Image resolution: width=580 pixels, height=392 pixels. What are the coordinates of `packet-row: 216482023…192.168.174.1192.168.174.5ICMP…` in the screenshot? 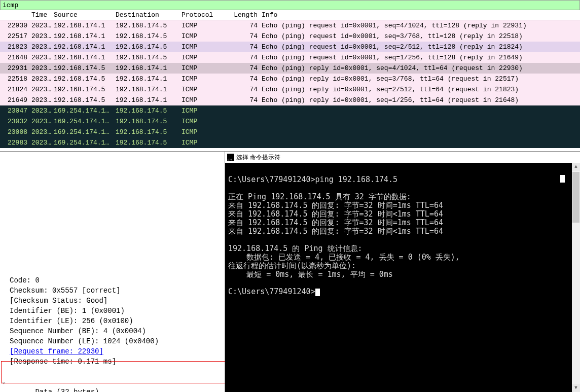 It's located at (290, 58).